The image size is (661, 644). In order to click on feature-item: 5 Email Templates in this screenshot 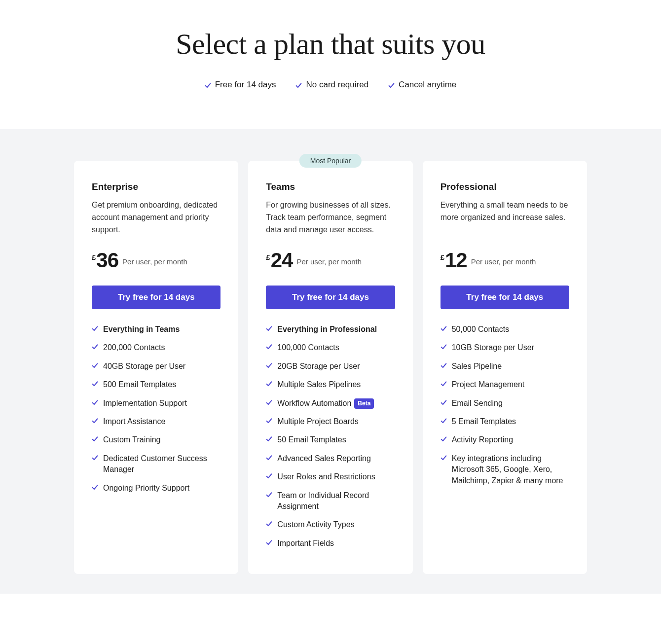, I will do `click(505, 422)`.